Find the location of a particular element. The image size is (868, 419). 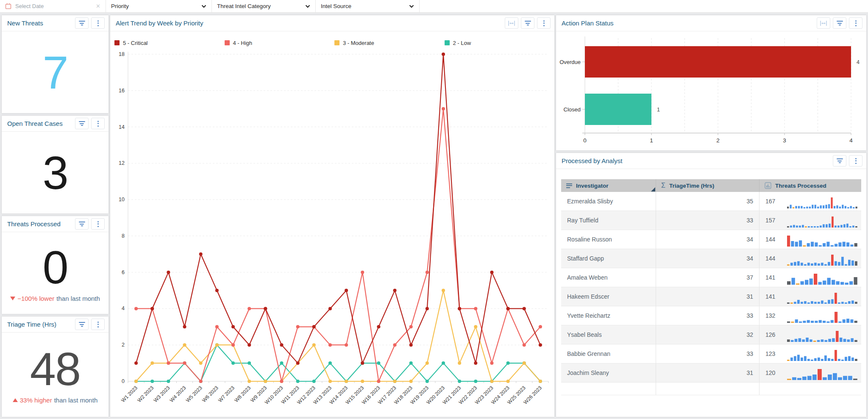

svg-text: 6 is located at coordinates (123, 272).